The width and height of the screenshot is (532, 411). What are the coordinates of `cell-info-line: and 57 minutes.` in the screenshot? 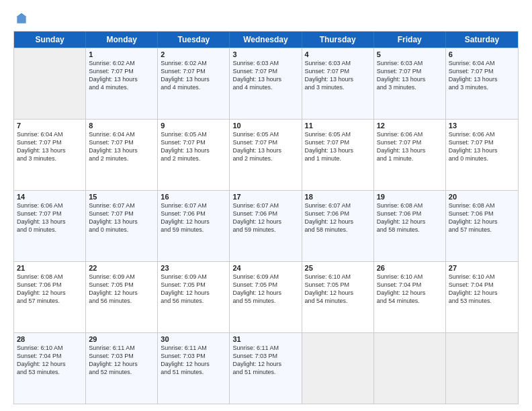 It's located at (50, 301).